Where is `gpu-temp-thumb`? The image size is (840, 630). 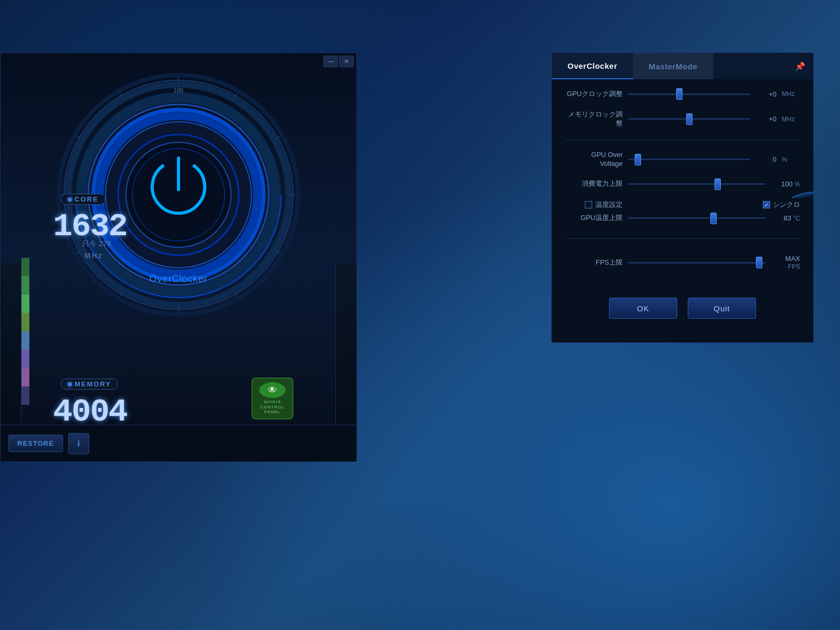 gpu-temp-thumb is located at coordinates (713, 218).